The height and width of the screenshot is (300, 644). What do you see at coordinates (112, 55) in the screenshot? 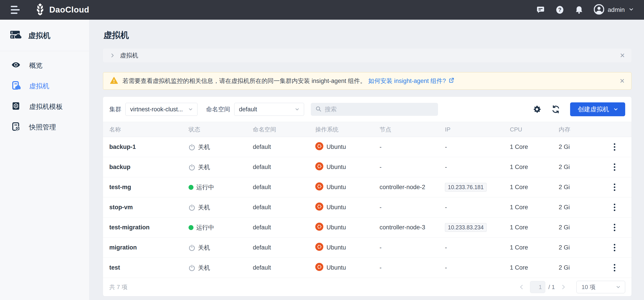
I see `breadcrumb-chevron-icon` at bounding box center [112, 55].